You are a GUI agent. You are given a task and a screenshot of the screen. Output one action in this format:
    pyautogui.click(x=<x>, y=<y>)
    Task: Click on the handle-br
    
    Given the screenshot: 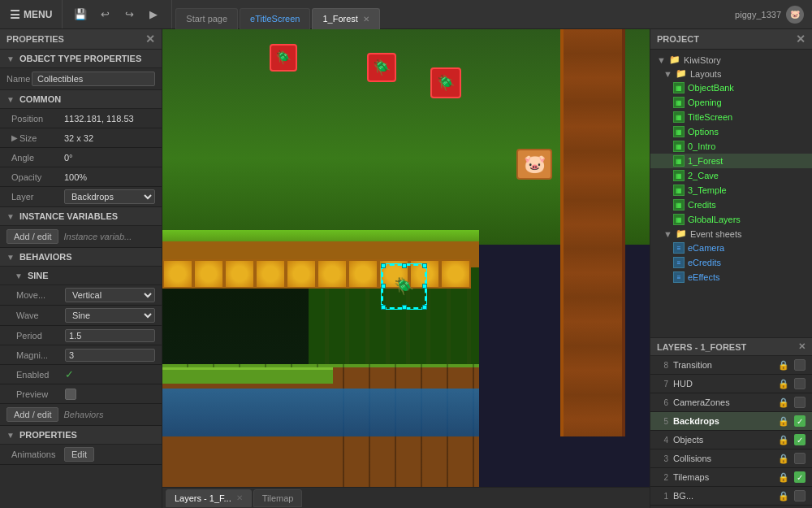 What is the action you would take?
    pyautogui.click(x=425, y=307)
    